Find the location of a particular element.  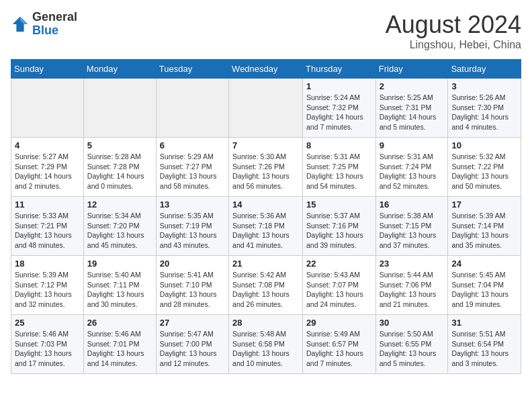

day-number: 25 is located at coordinates (47, 322).